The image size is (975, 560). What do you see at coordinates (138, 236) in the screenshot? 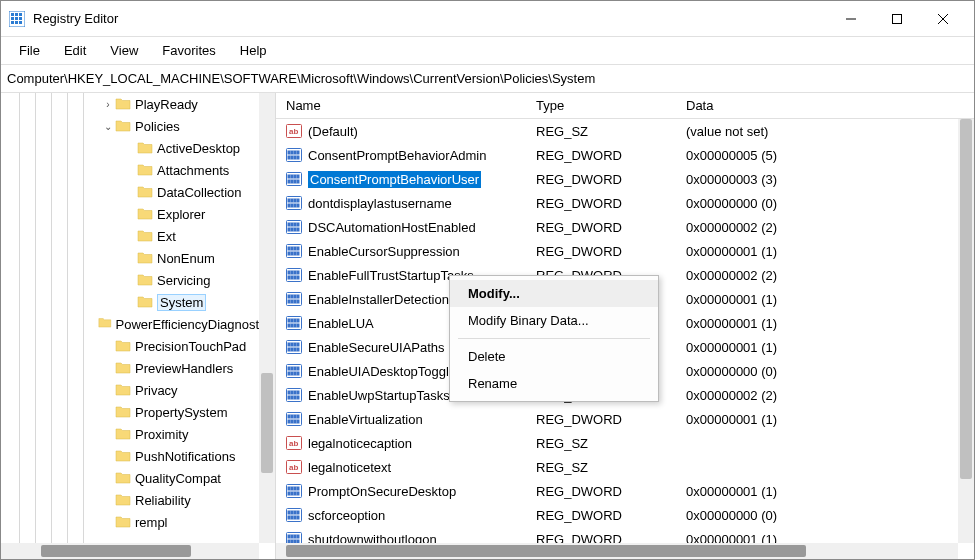
I see `tree-item-ext: Ext` at bounding box center [138, 236].